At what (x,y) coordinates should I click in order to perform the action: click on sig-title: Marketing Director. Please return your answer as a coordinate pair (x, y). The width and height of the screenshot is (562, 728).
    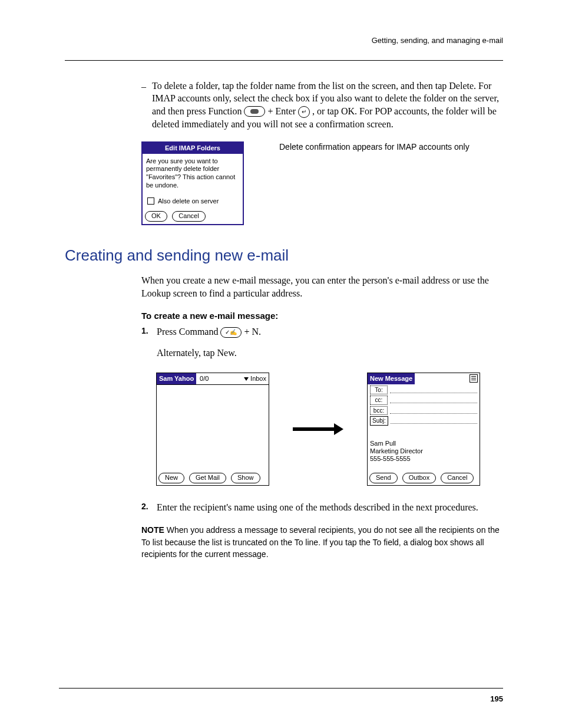
    Looking at the image, I should click on (424, 452).